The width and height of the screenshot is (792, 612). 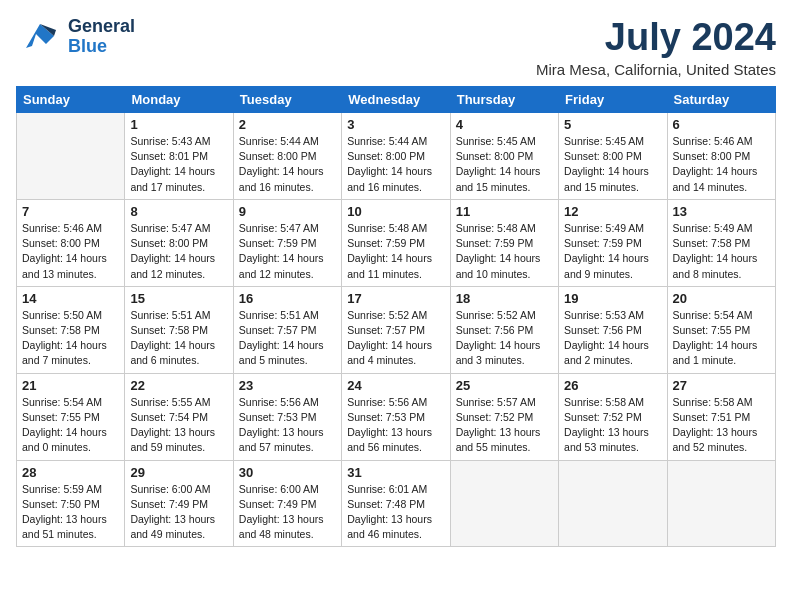 What do you see at coordinates (396, 338) in the screenshot?
I see `day-info: Sunrise: 5:52 AM Sunset: 7:57 PM Dayligh…` at bounding box center [396, 338].